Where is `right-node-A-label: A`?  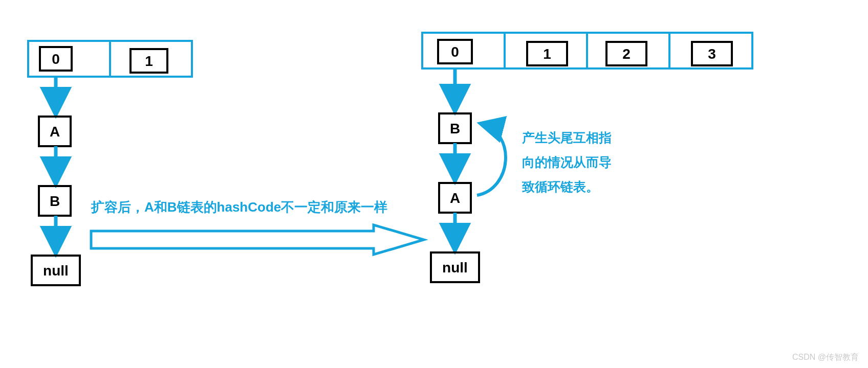 right-node-A-label: A is located at coordinates (455, 198).